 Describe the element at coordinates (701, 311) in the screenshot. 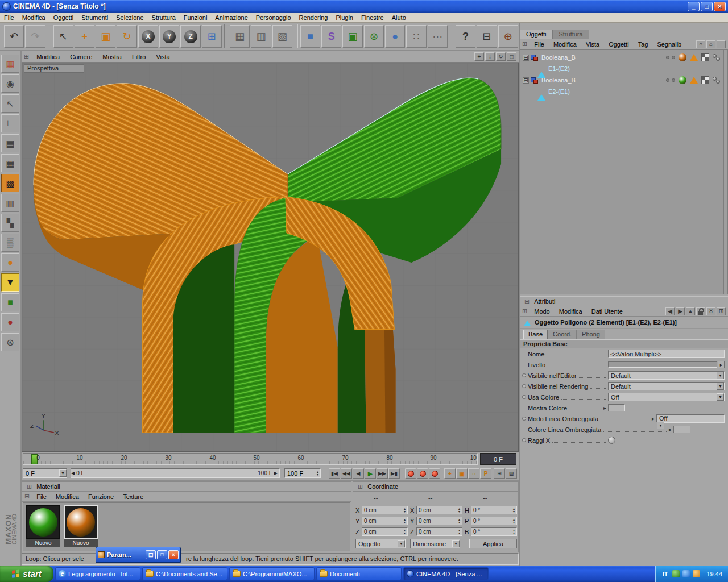

I see `lock-button` at that location.